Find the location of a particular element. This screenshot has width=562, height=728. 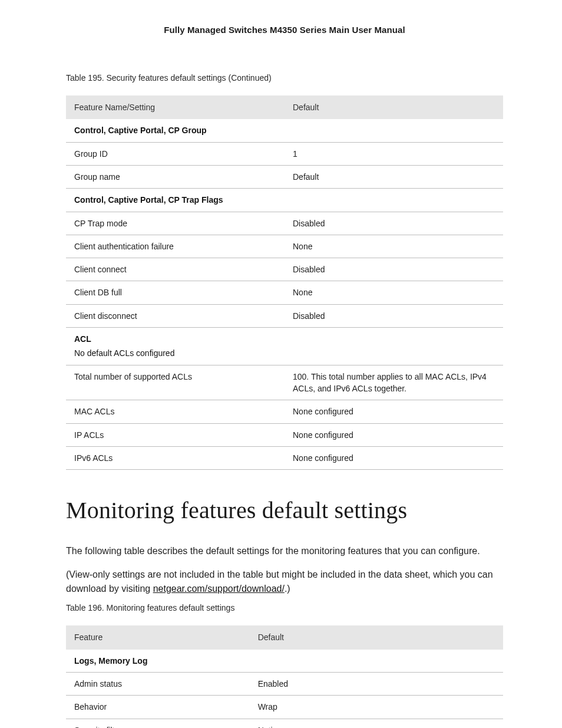

feature-name: Severity filter is located at coordinates (158, 723).